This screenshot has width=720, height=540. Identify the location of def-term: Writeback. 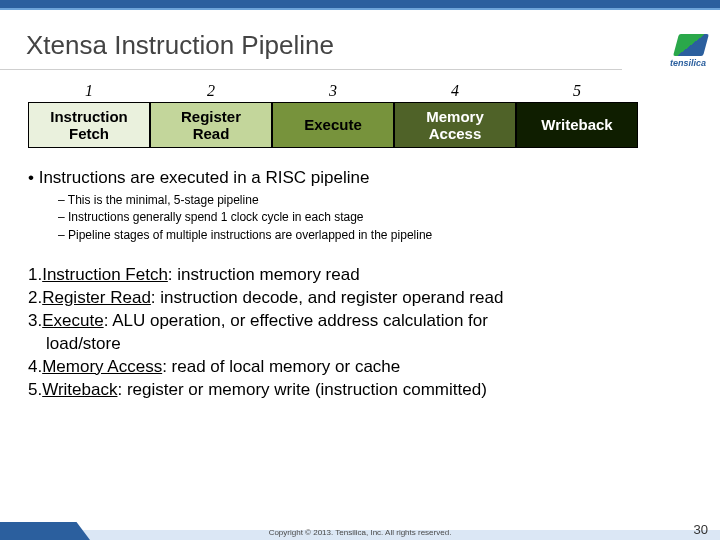
(80, 390).